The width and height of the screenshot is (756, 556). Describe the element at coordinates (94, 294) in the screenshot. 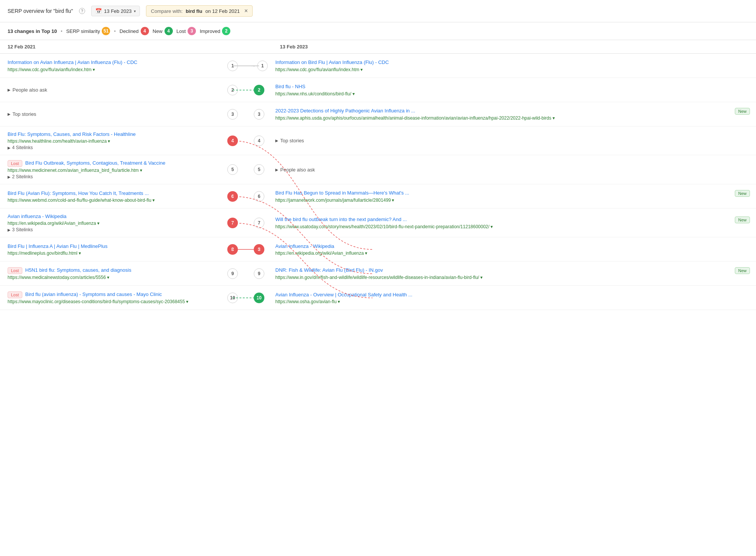

I see `result-link: Bird flu (avian influenza) - Symptoms an…` at that location.